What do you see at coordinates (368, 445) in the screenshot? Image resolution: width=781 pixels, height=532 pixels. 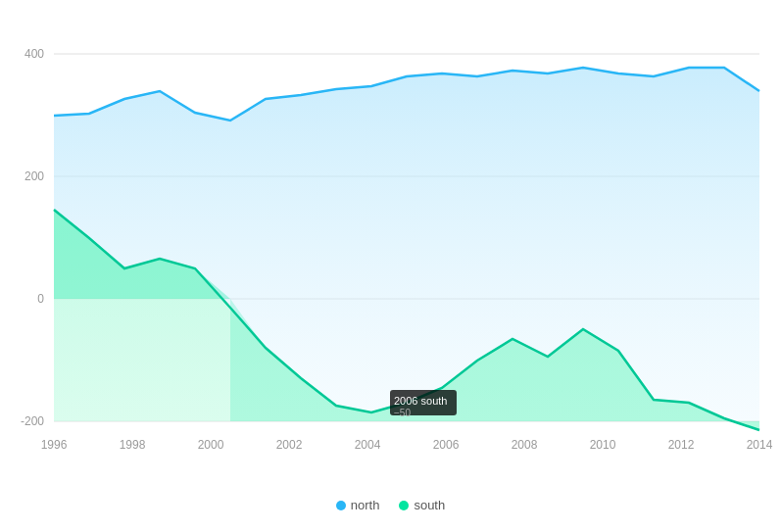 I see `x-label-2004: 2004` at bounding box center [368, 445].